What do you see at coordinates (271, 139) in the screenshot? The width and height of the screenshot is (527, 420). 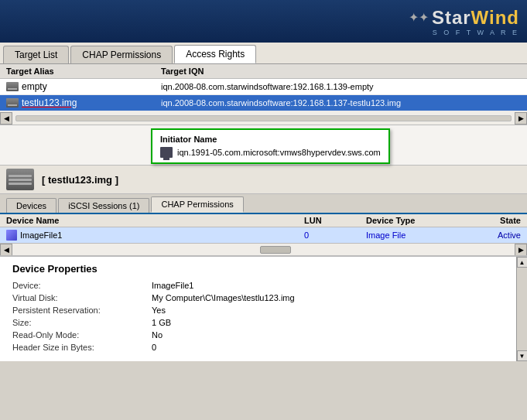 I see `initiator-popup-title: Initiator Name` at bounding box center [271, 139].